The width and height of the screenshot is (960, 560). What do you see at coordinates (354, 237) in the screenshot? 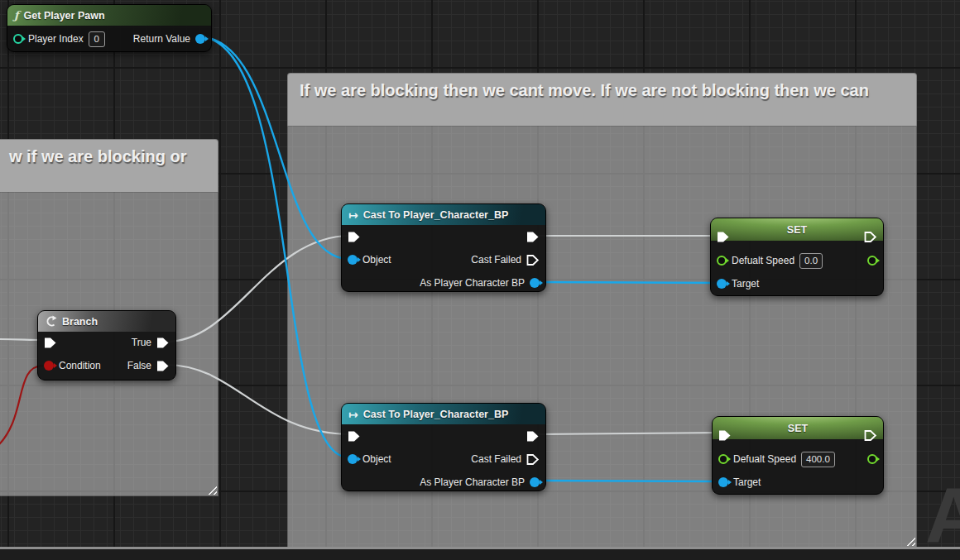
I see `cast-top-exec-in-pin` at bounding box center [354, 237].